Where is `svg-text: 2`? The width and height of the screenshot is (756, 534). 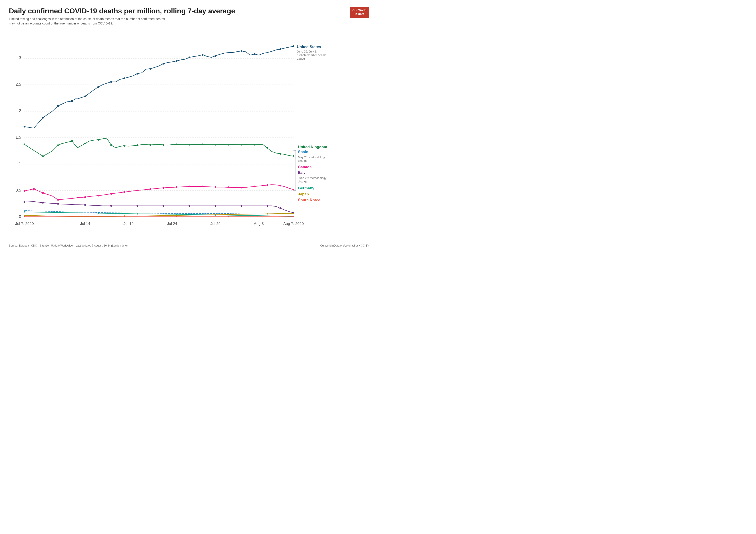 svg-text: 2 is located at coordinates (20, 111).